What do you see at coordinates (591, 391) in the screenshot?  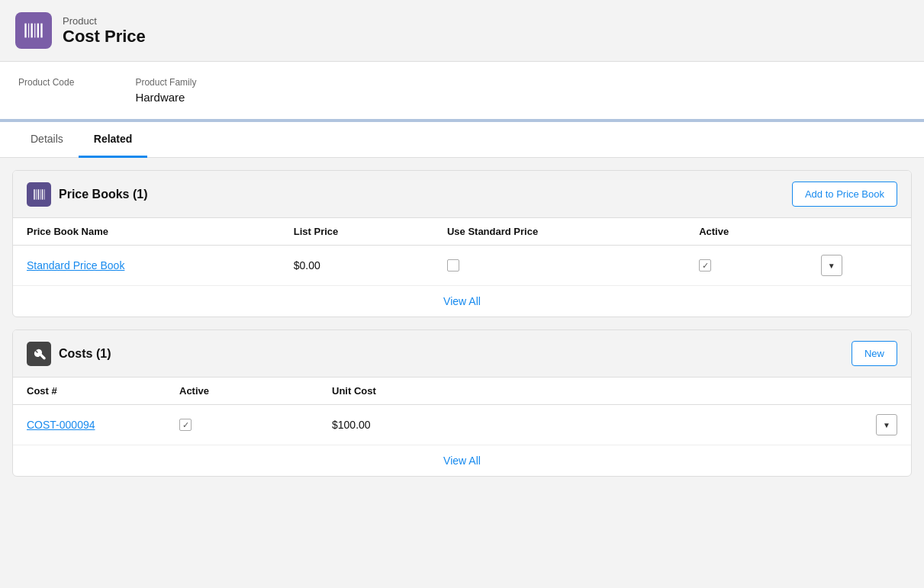 I see `col-unit-cost: Unit Cost` at bounding box center [591, 391].